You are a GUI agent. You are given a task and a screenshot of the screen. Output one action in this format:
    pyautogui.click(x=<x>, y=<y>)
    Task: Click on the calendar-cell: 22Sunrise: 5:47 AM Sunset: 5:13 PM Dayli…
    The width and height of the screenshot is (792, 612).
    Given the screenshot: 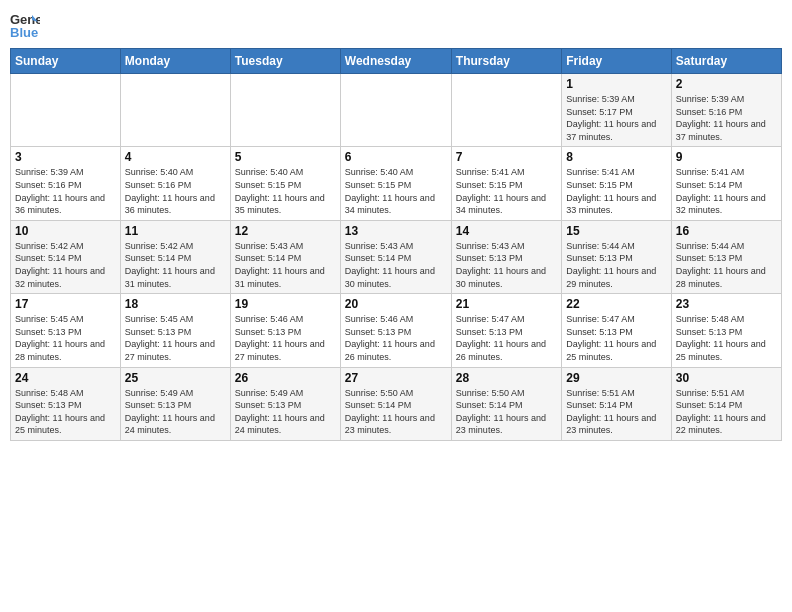 What is the action you would take?
    pyautogui.click(x=616, y=330)
    